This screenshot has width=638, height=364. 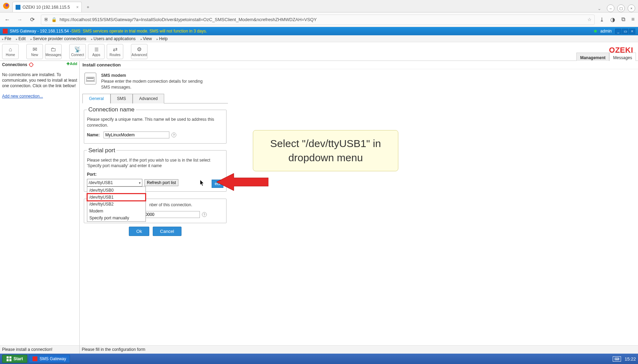 I want to click on app-titlebar: SMS Gateway - 192.168.115.54 - SMS, so click(x=319, y=31).